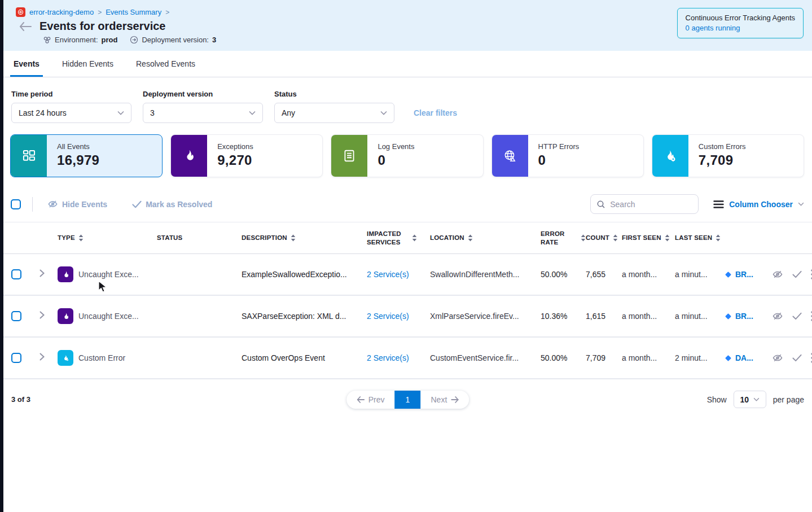 The image size is (812, 512). What do you see at coordinates (78, 160) in the screenshot?
I see `card-value: 16,979` at bounding box center [78, 160].